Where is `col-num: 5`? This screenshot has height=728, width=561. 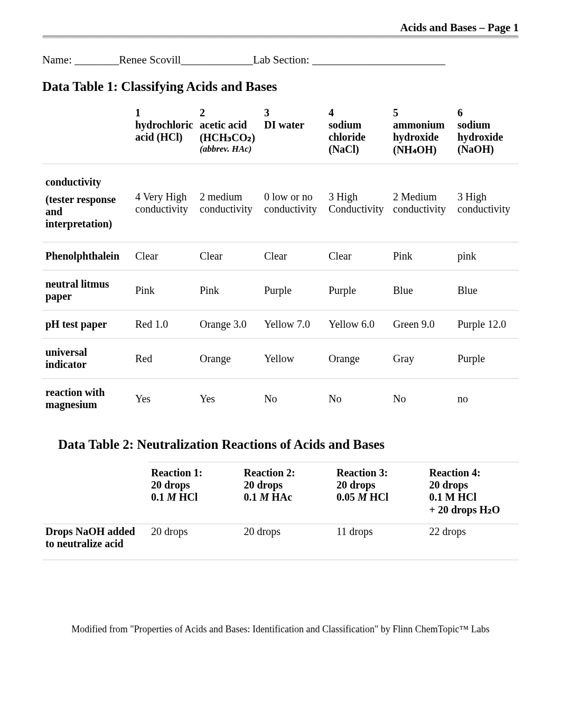 col-num: 5 is located at coordinates (422, 113).